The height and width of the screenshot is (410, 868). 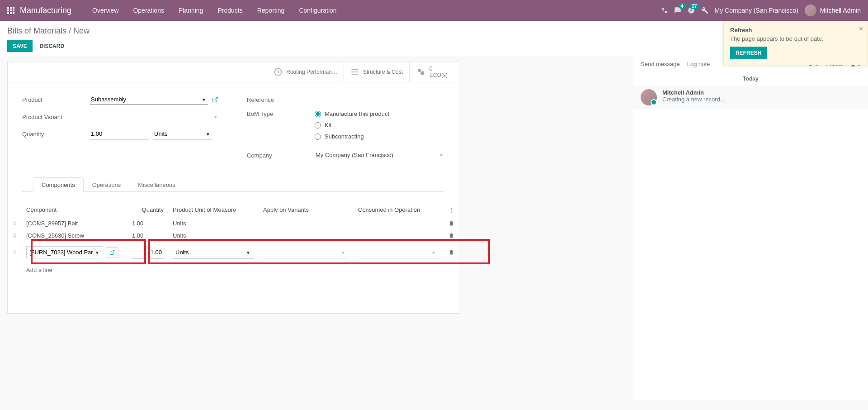 I want to click on table-row: ⇳ [CONS_89957] Bolt 1.00 Units, so click(x=233, y=224).